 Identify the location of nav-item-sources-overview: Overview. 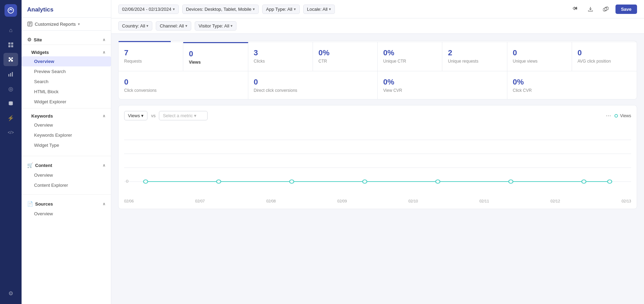
(66, 214).